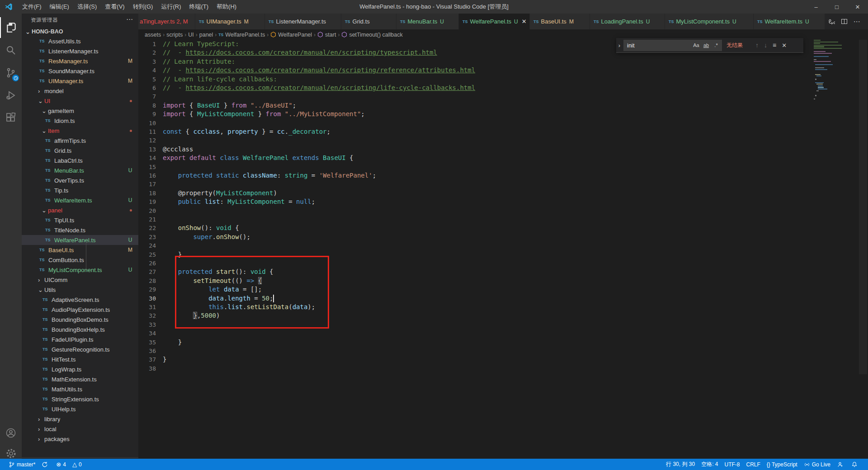 Image resolution: width=868 pixels, height=470 pixels. What do you see at coordinates (32, 7) in the screenshot?
I see `menu-item: 文件(F)` at bounding box center [32, 7].